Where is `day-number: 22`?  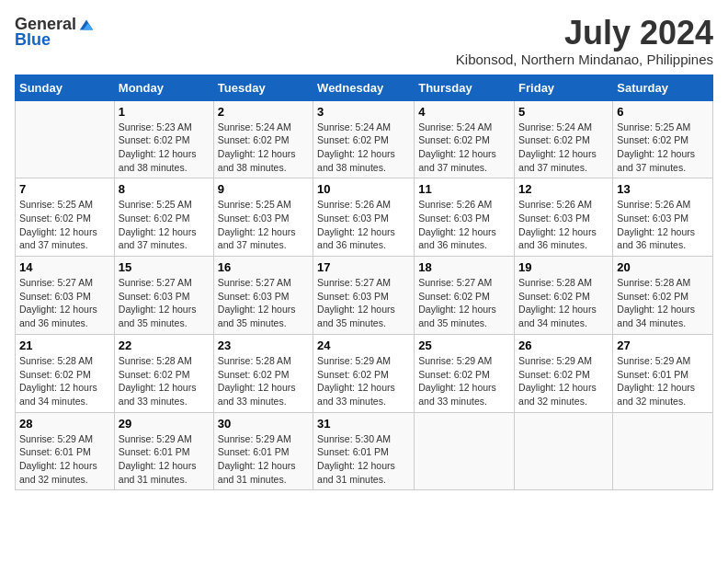 day-number: 22 is located at coordinates (164, 346).